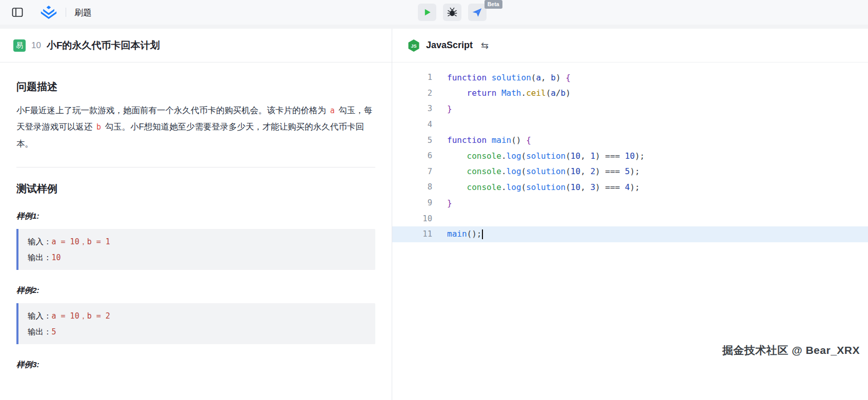  I want to click on code-text: console.log(solution(5, 1) === 10);, so click(538, 156).